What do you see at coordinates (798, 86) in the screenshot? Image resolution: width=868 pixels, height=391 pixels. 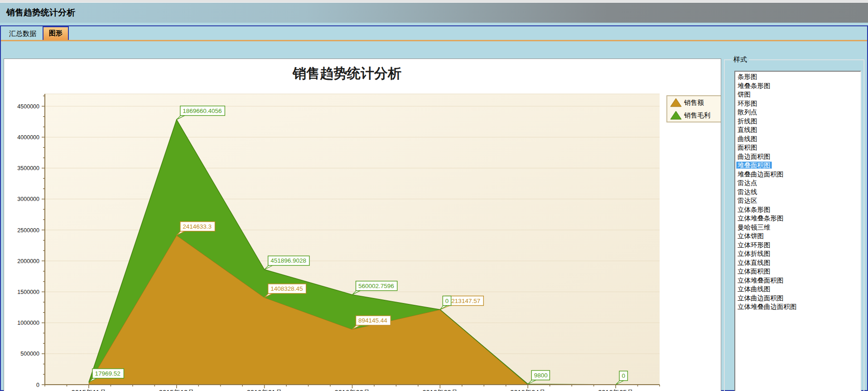 I see `style-option: 堆叠条形图` at bounding box center [798, 86].